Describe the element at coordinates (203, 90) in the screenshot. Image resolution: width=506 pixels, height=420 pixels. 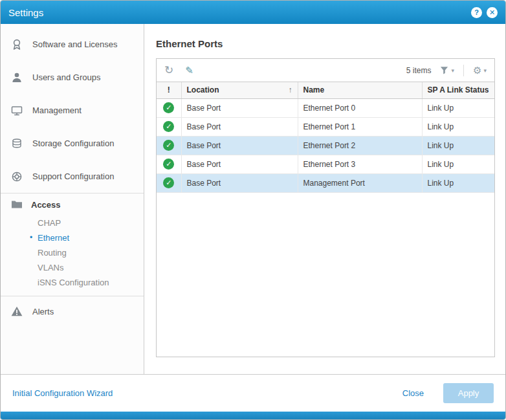
I see `column-label: Location` at that location.